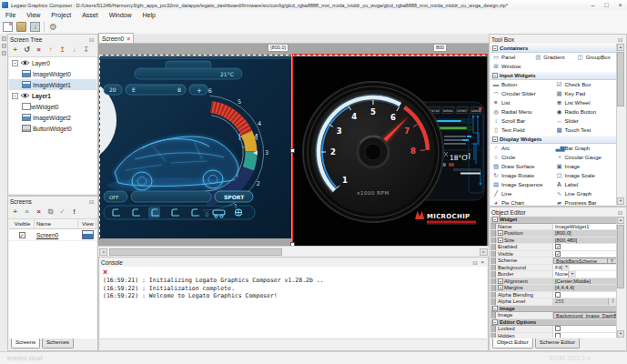 Image resolution: width=627 pixels, height=364 pixels. I want to click on tab-screen0: Screen0 ×, so click(116, 38).